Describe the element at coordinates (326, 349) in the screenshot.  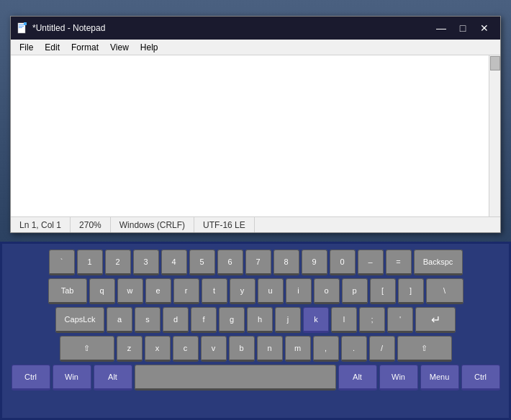
I see `key-comma: ,` at that location.